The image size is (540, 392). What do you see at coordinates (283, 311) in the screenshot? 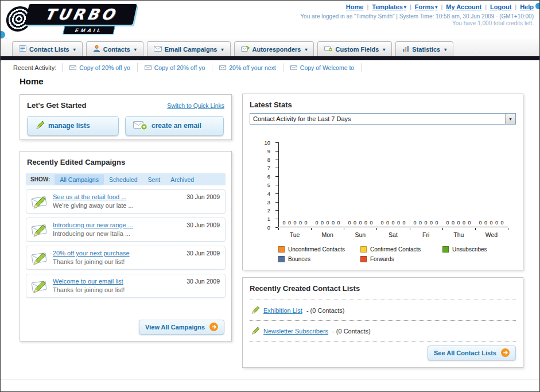
I see `contact-list-link: Exhibition List` at bounding box center [283, 311].